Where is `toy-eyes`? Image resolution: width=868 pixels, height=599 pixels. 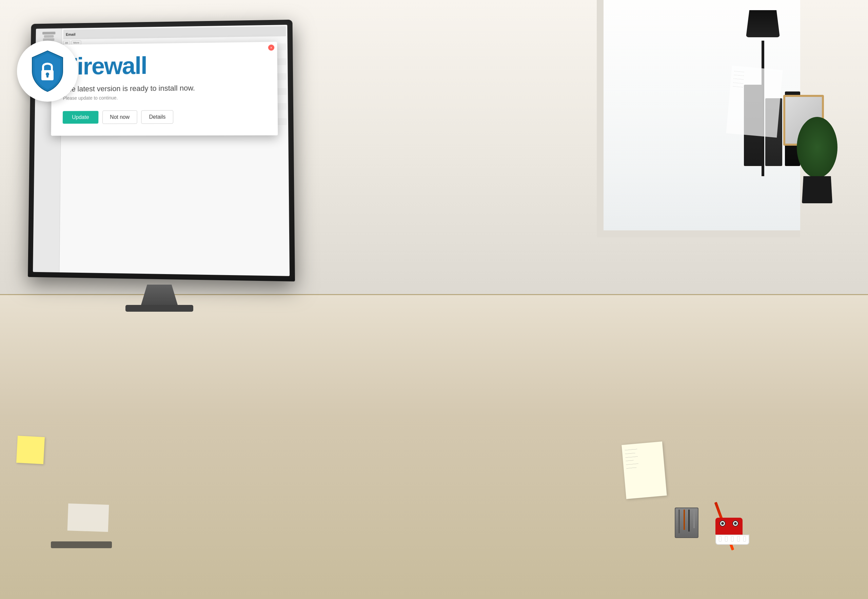
toy-eyes is located at coordinates (729, 524).